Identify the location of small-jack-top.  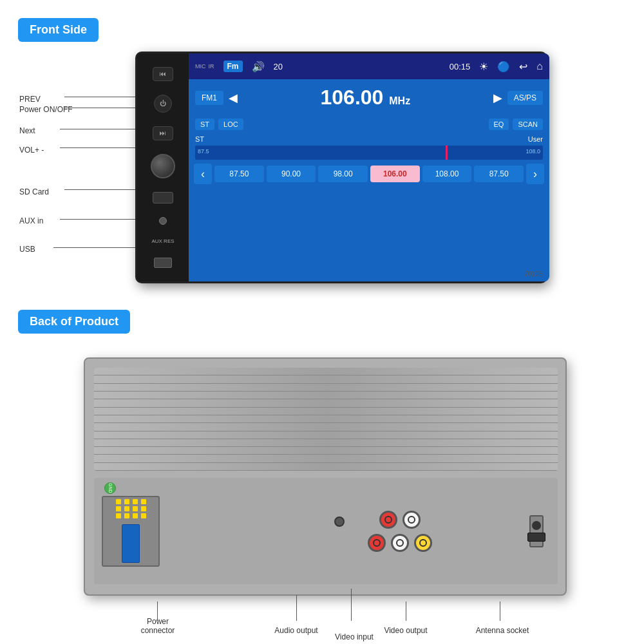
(339, 522).